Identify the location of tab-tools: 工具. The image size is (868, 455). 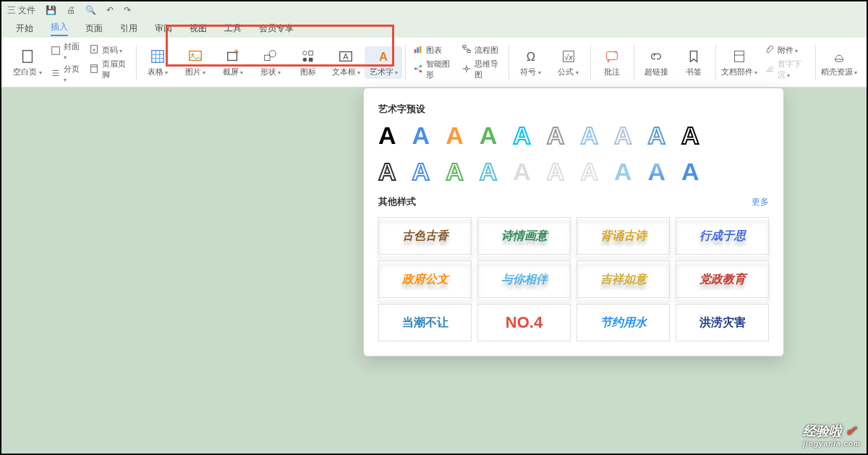
(233, 29).